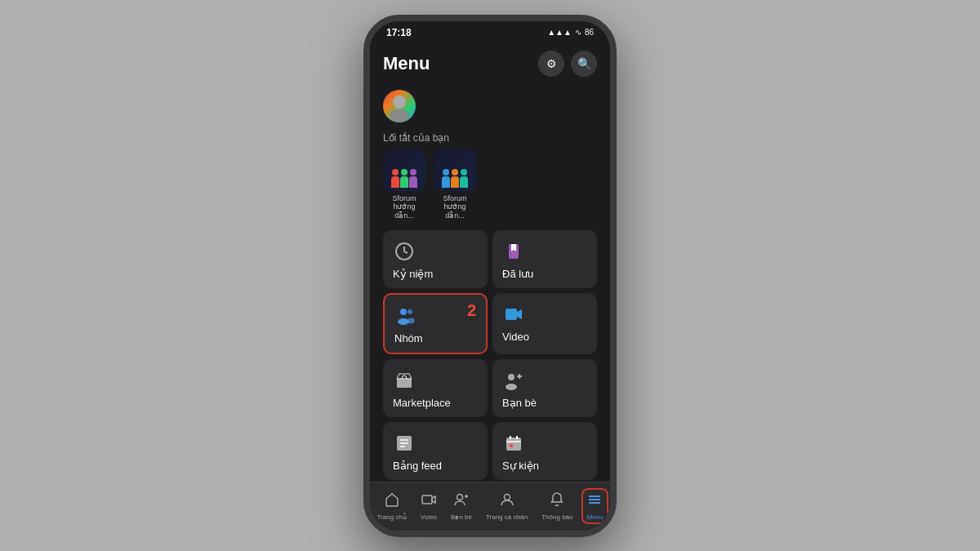 This screenshot has width=980, height=551. What do you see at coordinates (392, 501) in the screenshot?
I see `home-icon` at bounding box center [392, 501].